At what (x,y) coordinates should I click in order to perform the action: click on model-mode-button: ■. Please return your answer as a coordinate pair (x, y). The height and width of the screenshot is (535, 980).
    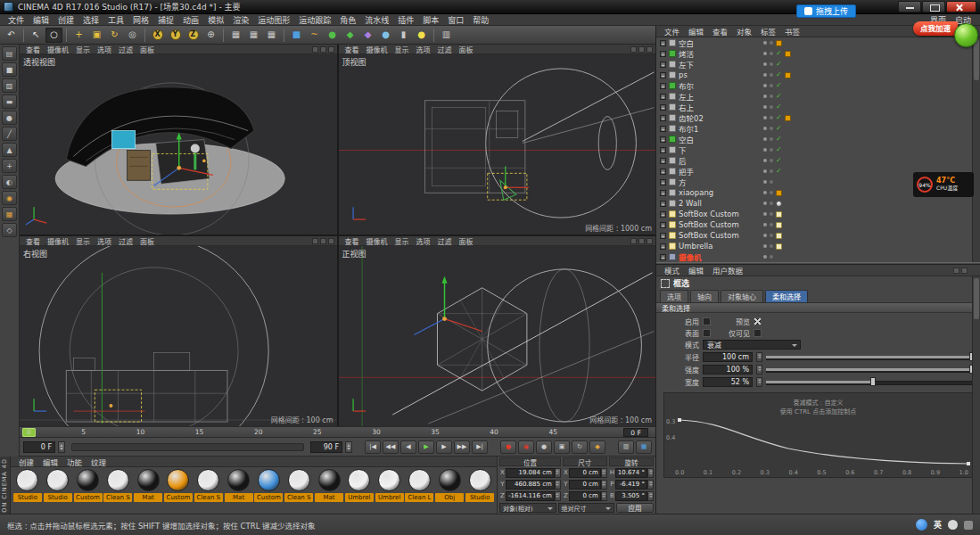
    Looking at the image, I should click on (9, 70).